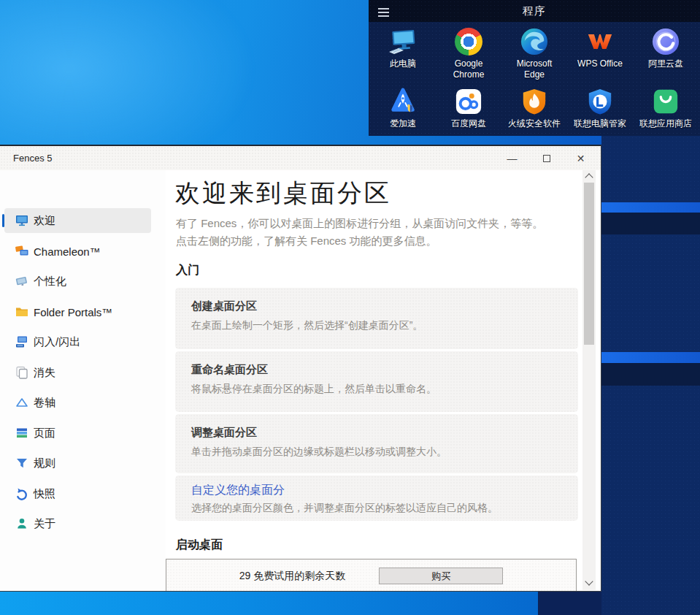  Describe the element at coordinates (403, 42) in the screenshot. I see `this-pc-icon` at that location.